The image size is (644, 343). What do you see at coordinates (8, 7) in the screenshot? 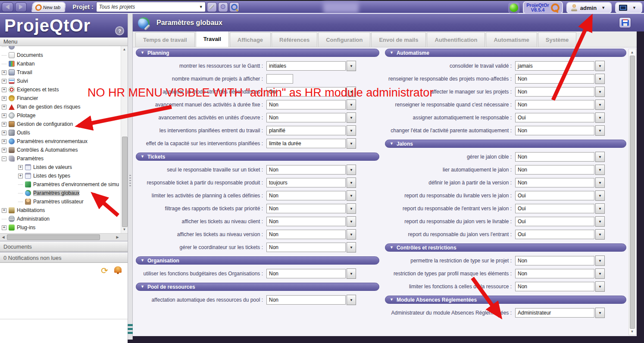
I see `back-button` at bounding box center [8, 7].